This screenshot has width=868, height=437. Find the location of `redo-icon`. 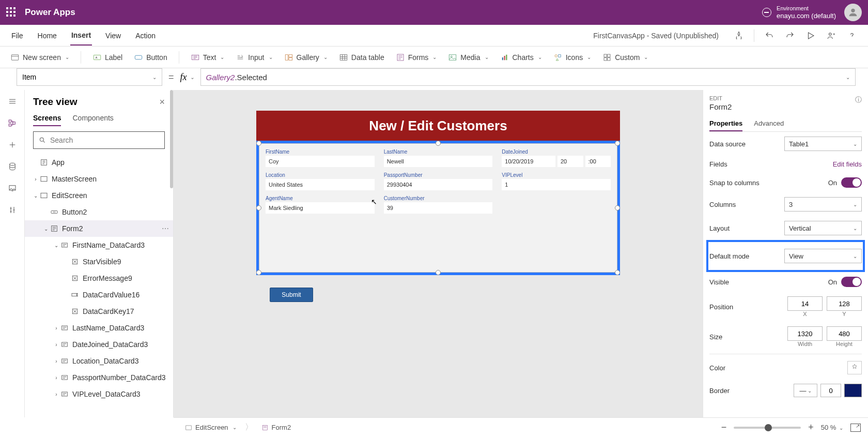

redo-icon is located at coordinates (790, 36).